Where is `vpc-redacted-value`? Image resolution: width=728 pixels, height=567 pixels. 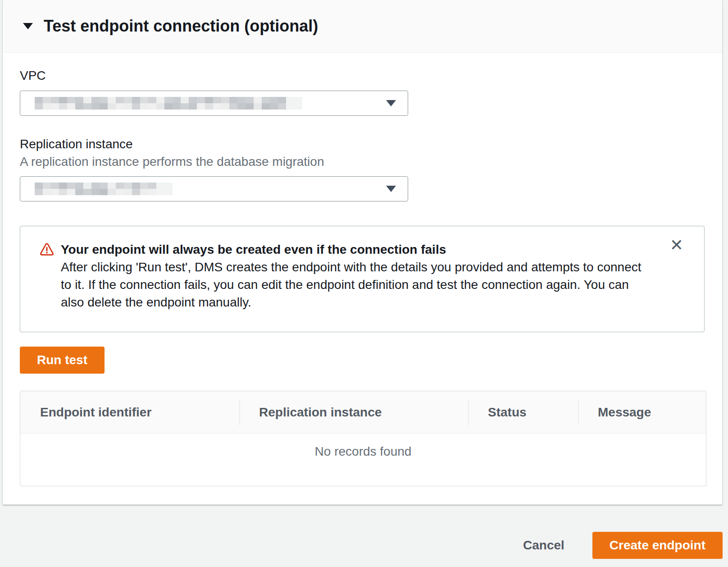
vpc-redacted-value is located at coordinates (168, 103).